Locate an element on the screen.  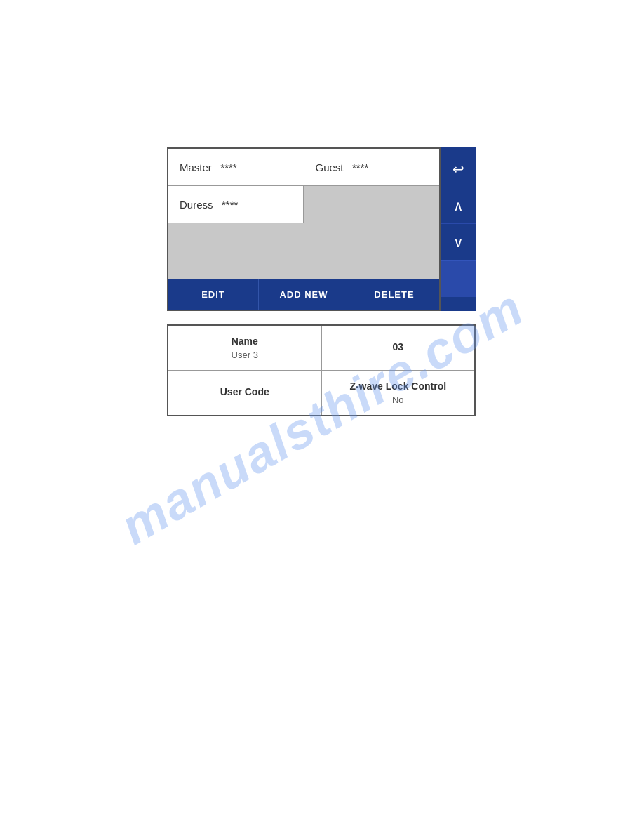
master-label: Master **** is located at coordinates (208, 167).